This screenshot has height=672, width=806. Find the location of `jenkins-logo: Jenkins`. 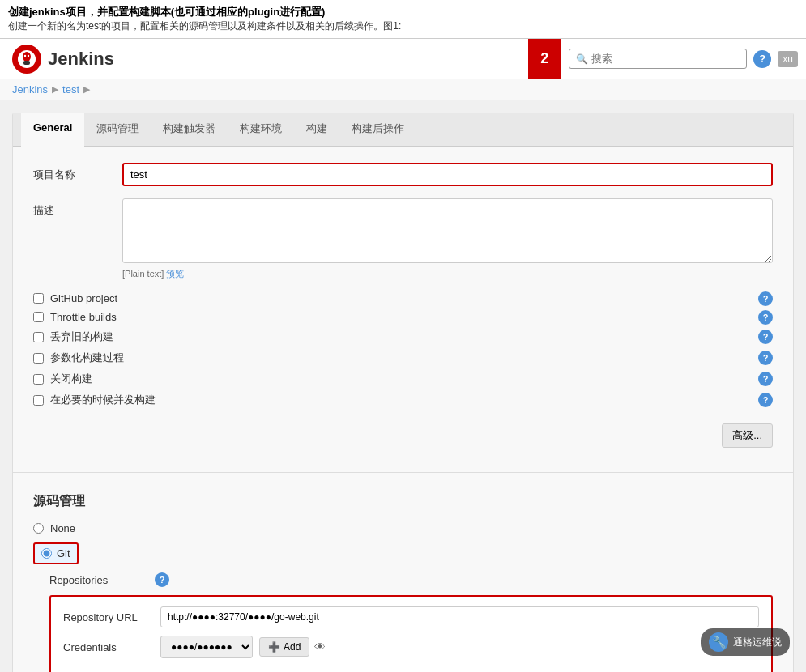

jenkins-logo: Jenkins is located at coordinates (264, 59).